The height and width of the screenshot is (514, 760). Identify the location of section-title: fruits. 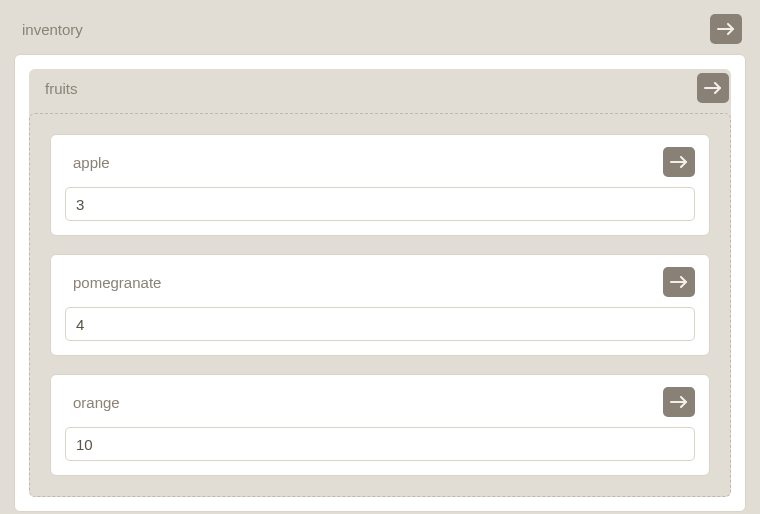
(62, 88).